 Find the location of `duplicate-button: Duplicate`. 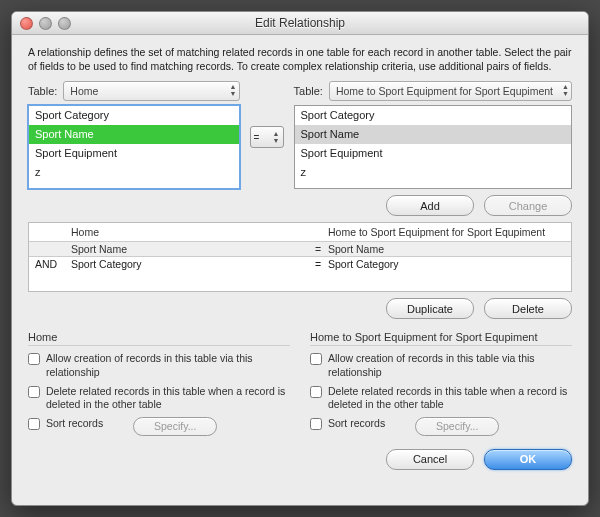

duplicate-button: Duplicate is located at coordinates (430, 308).